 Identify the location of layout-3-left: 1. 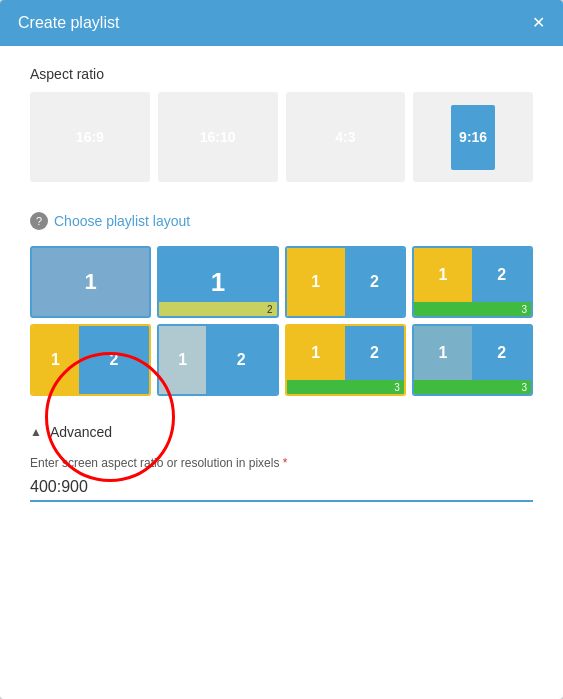
(316, 282).